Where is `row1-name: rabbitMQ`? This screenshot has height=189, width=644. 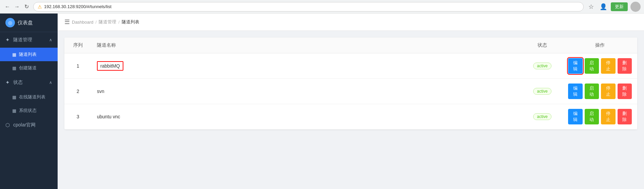 row1-name: rabbitMQ is located at coordinates (307, 66).